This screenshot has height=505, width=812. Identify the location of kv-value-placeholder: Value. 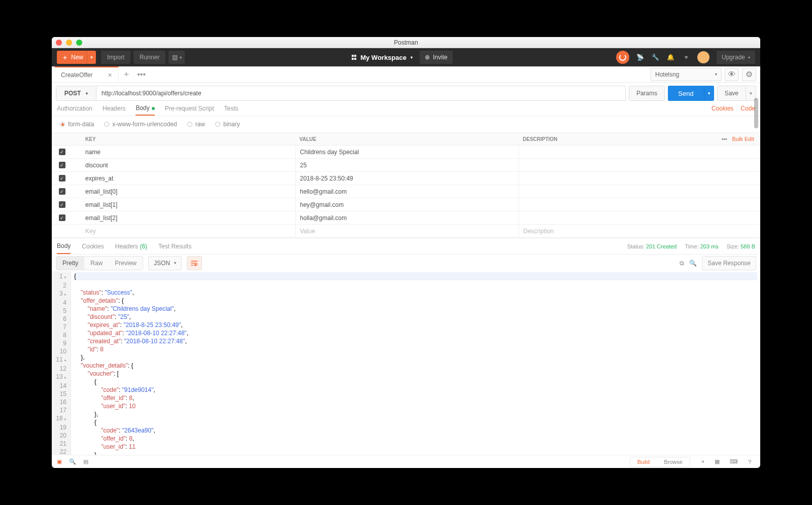
(407, 231).